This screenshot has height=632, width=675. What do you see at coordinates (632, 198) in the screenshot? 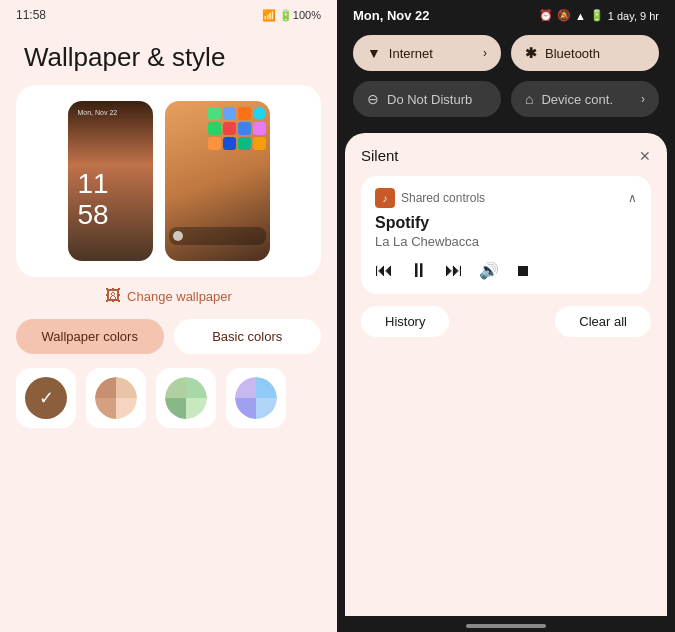
I see `chevron-up-icon: ∧` at bounding box center [632, 198].